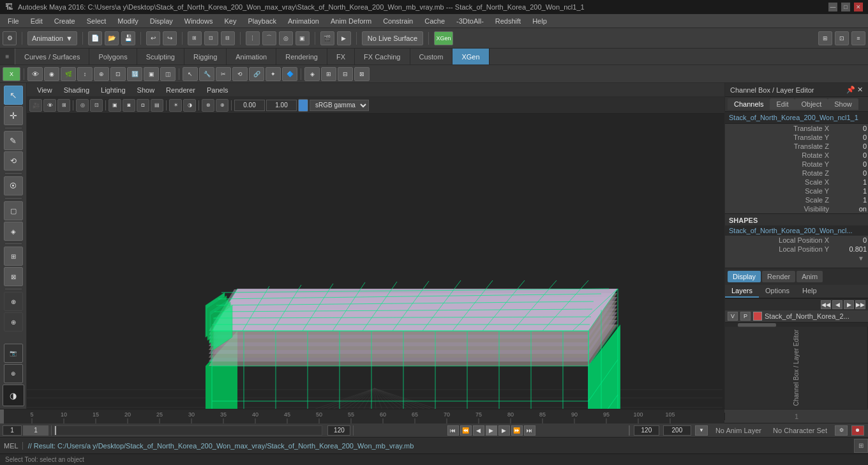 This screenshot has width=868, height=465. What do you see at coordinates (841, 431) in the screenshot?
I see `char-set-options-button: ⚙` at bounding box center [841, 431].